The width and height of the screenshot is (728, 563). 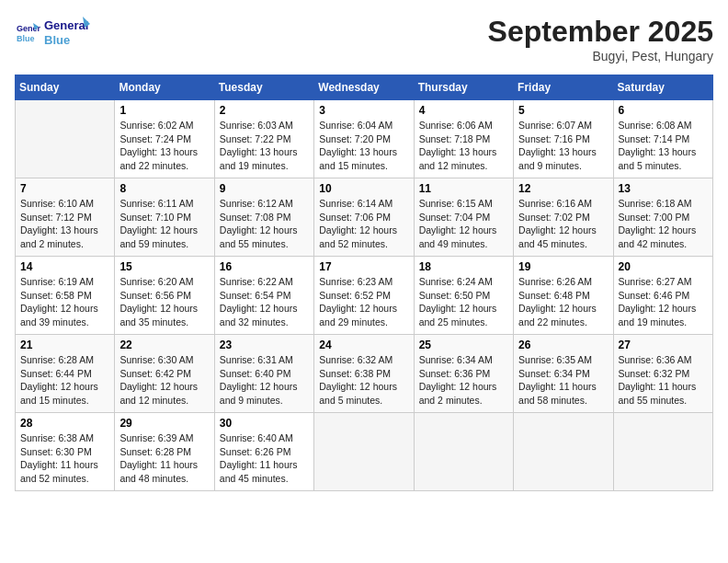 I want to click on table-row: 12Sunrise: 6:16 AM Sunset: 7:02 PM Dayli…, so click(x=563, y=217).